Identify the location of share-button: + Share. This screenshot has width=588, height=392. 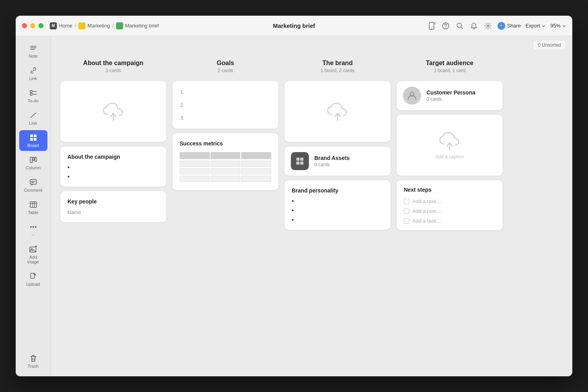
(509, 26).